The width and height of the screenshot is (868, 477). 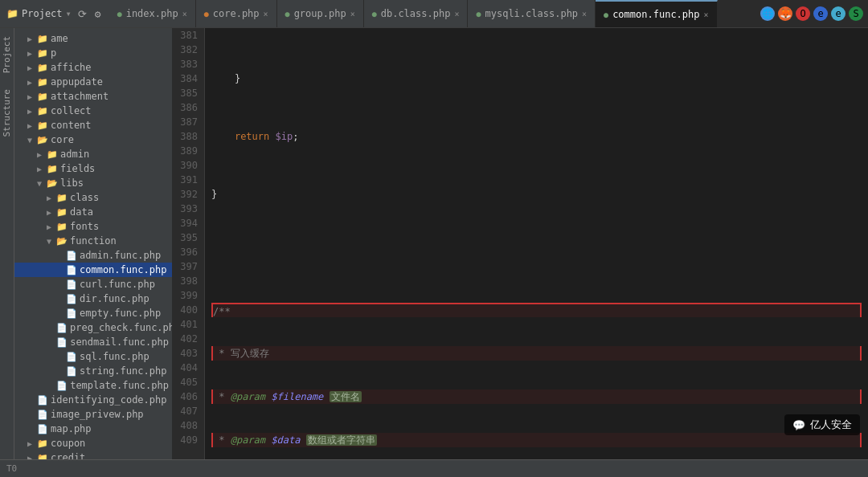 I want to click on sidebar-item-map-php: 📄 map.php, so click(x=93, y=429).